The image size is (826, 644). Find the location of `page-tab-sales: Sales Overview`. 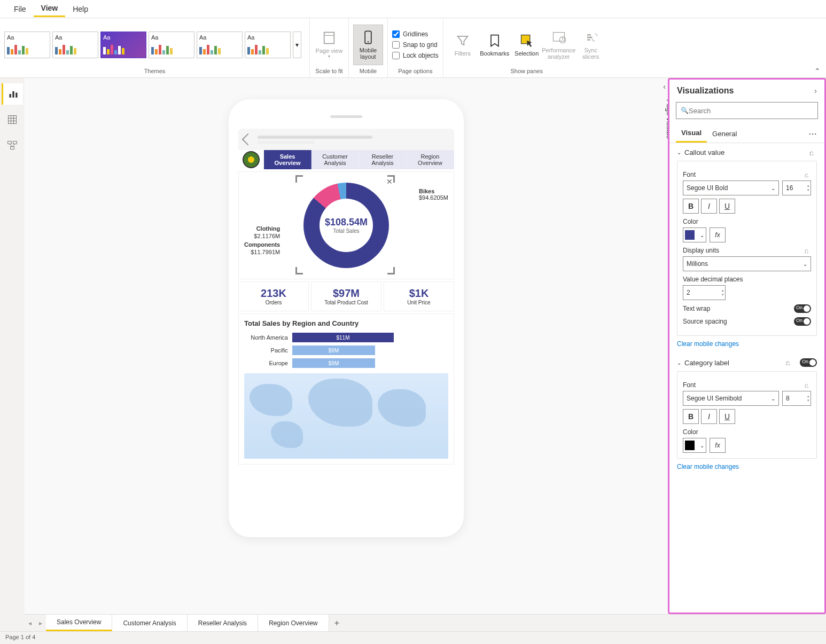

page-tab-sales: Sales Overview is located at coordinates (79, 623).